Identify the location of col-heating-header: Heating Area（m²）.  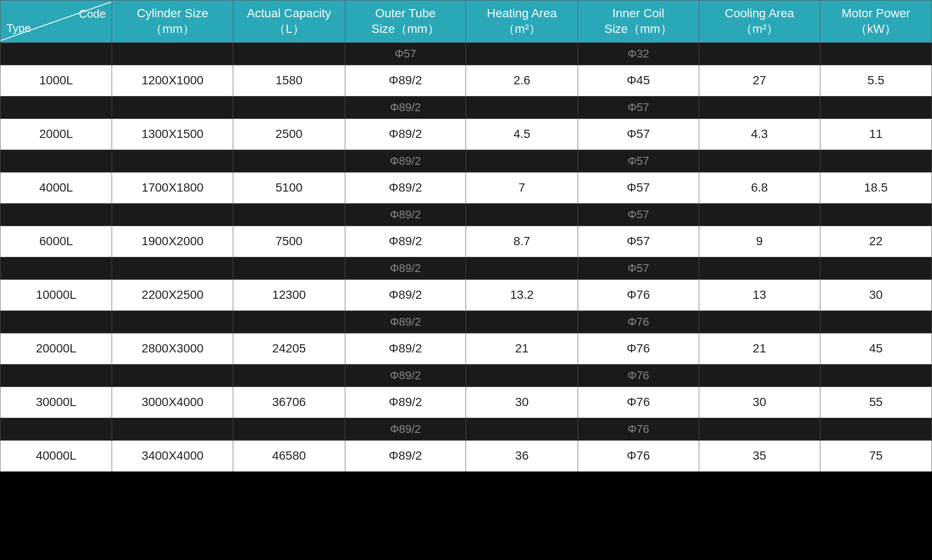
(522, 22).